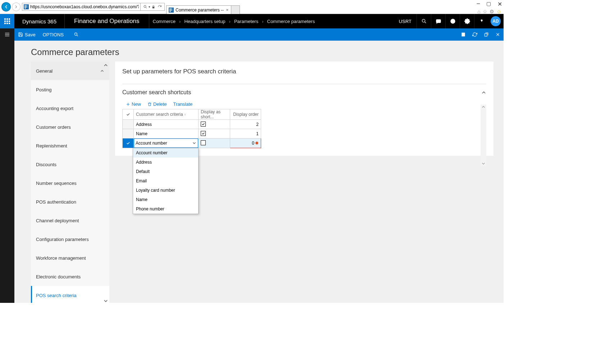 This screenshot has width=605, height=364. Describe the element at coordinates (165, 162) in the screenshot. I see `dropdown-option: Address` at that location.